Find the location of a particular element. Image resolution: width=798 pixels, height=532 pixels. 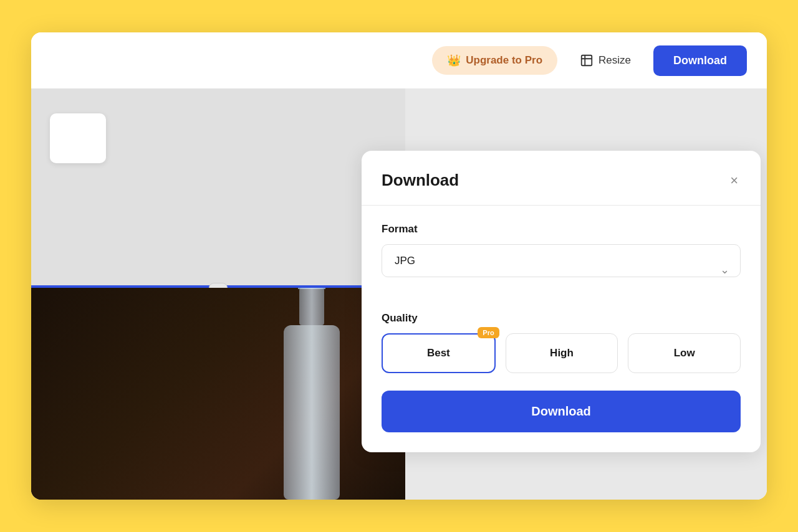

format-label: Format is located at coordinates (561, 229).